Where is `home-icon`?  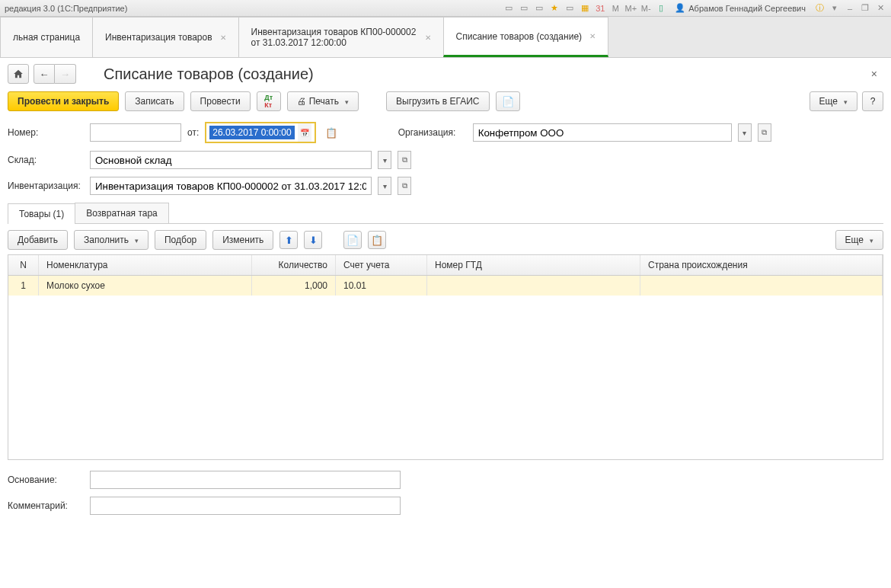
home-icon is located at coordinates (18, 74).